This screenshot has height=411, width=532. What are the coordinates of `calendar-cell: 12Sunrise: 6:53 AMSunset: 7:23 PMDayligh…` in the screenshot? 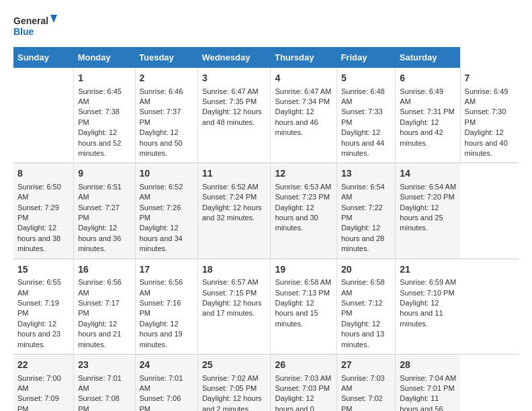 It's located at (304, 211).